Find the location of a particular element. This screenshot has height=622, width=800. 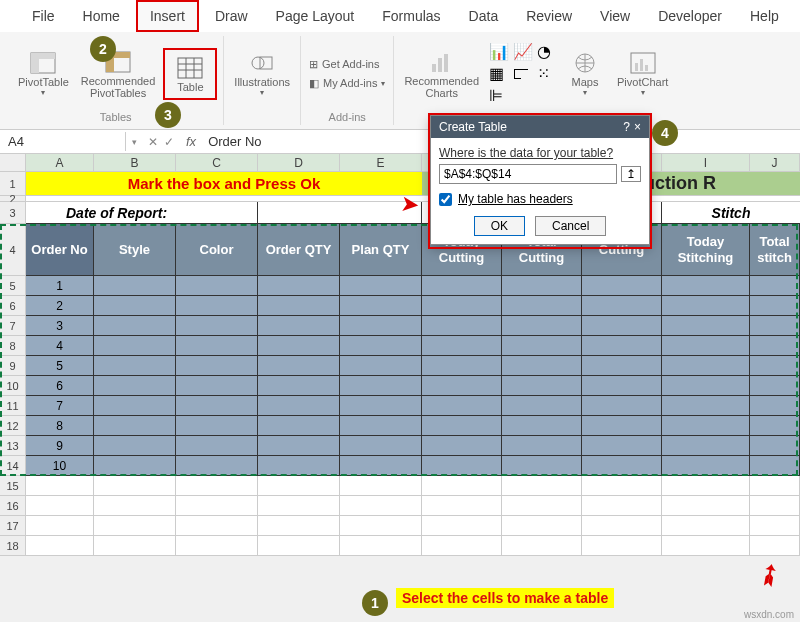

row-header: 9 is located at coordinates (13, 366).